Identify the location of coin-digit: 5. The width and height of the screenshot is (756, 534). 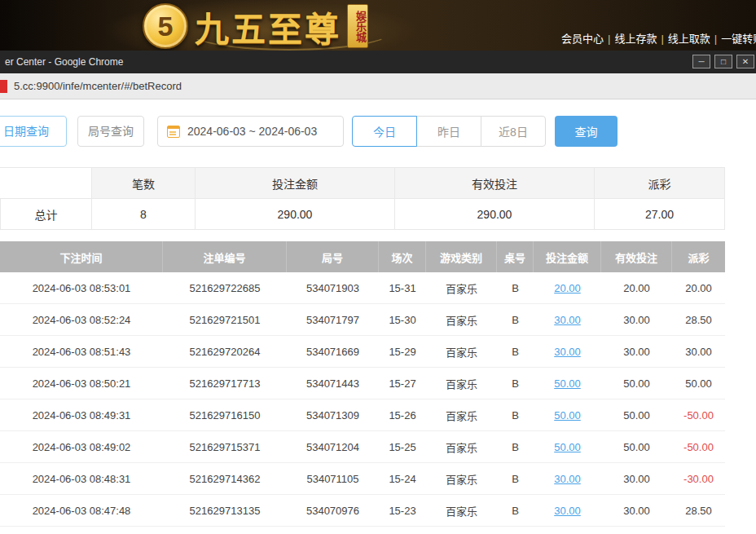
(166, 26).